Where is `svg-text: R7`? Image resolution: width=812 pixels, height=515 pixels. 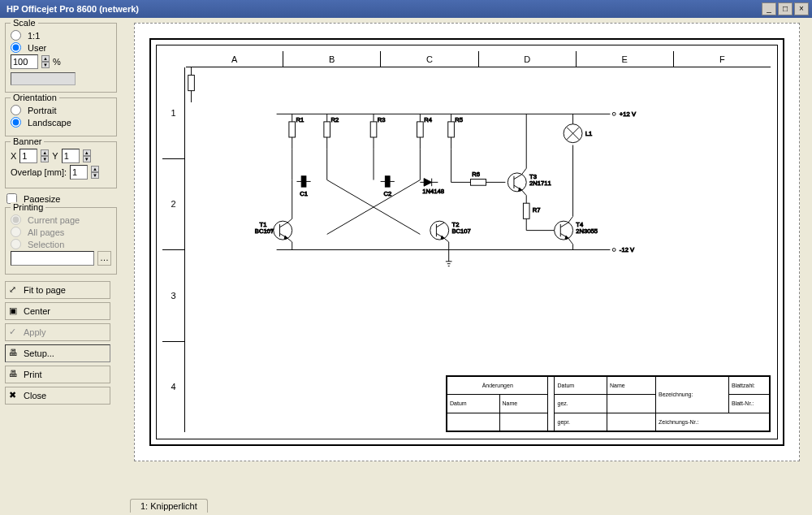
svg-text: R7 is located at coordinates (537, 210).